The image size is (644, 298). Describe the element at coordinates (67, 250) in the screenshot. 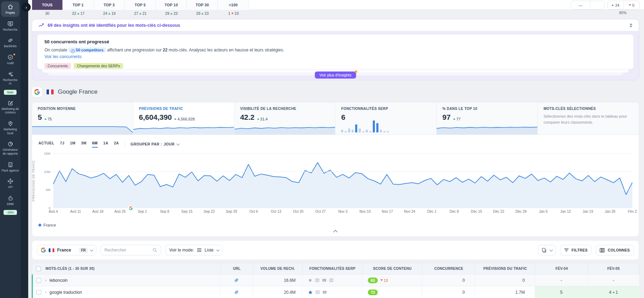

I see `engine-selector: France FR` at that location.